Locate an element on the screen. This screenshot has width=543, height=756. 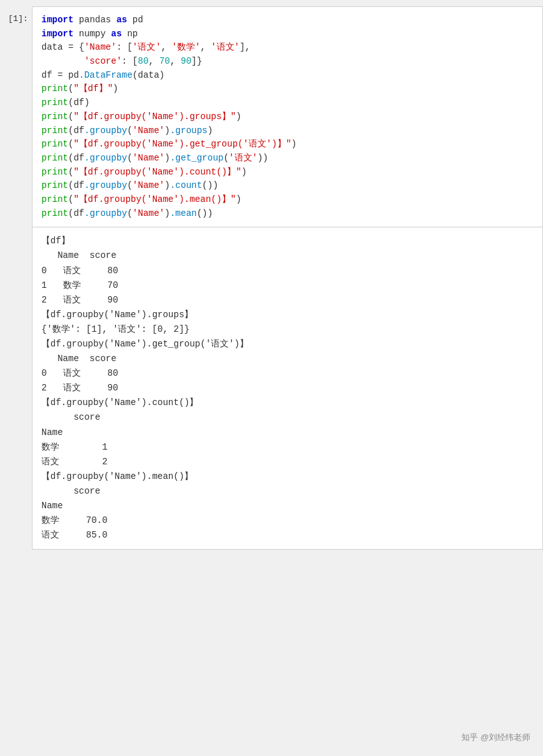
code-line-7: print(df) is located at coordinates (287, 103).